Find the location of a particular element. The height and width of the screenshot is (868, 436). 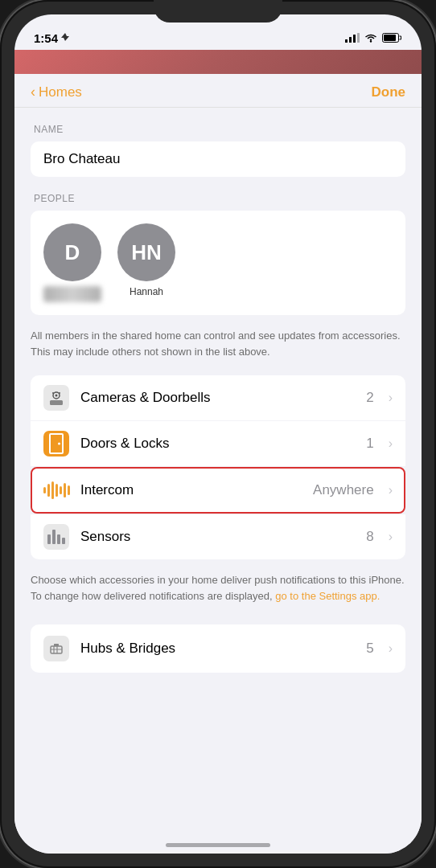

hubs-svg-icon is located at coordinates (56, 649).